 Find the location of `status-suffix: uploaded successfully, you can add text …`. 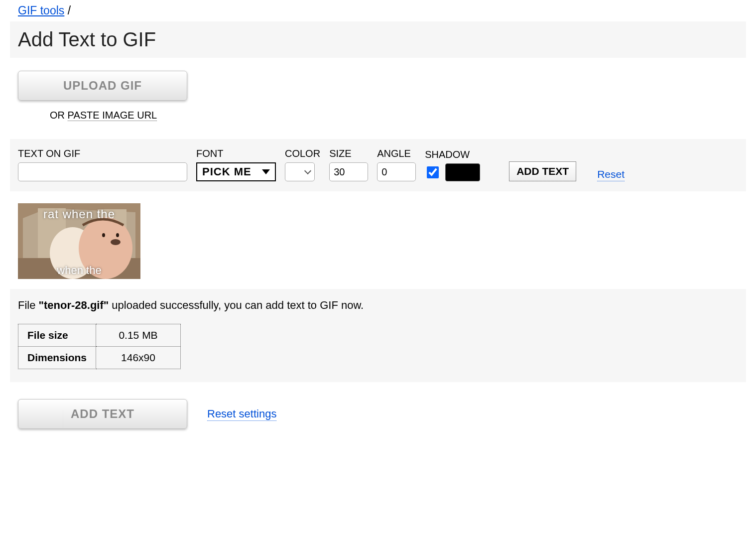

status-suffix: uploaded successfully, you can add text … is located at coordinates (236, 305).